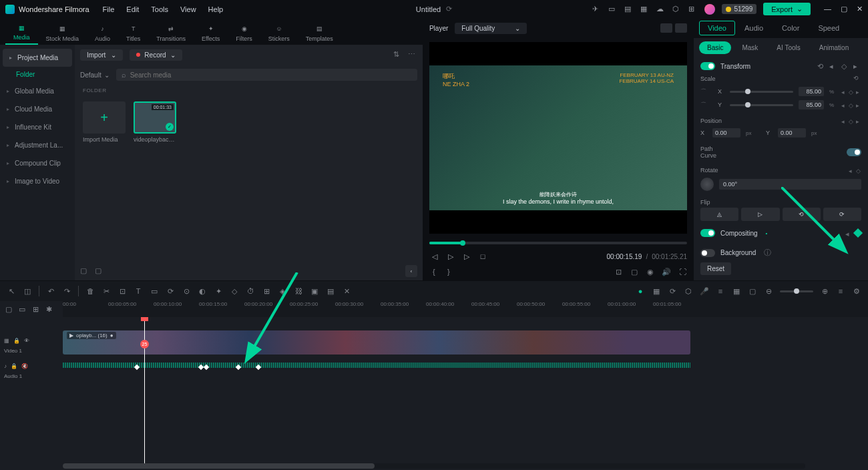  Describe the element at coordinates (558, 138) in the screenshot. I see `preview-video: 哪吒 NE ZHA 2 FEBRUARY 13 AU-NZ FEBRUARY 1…` at that location.